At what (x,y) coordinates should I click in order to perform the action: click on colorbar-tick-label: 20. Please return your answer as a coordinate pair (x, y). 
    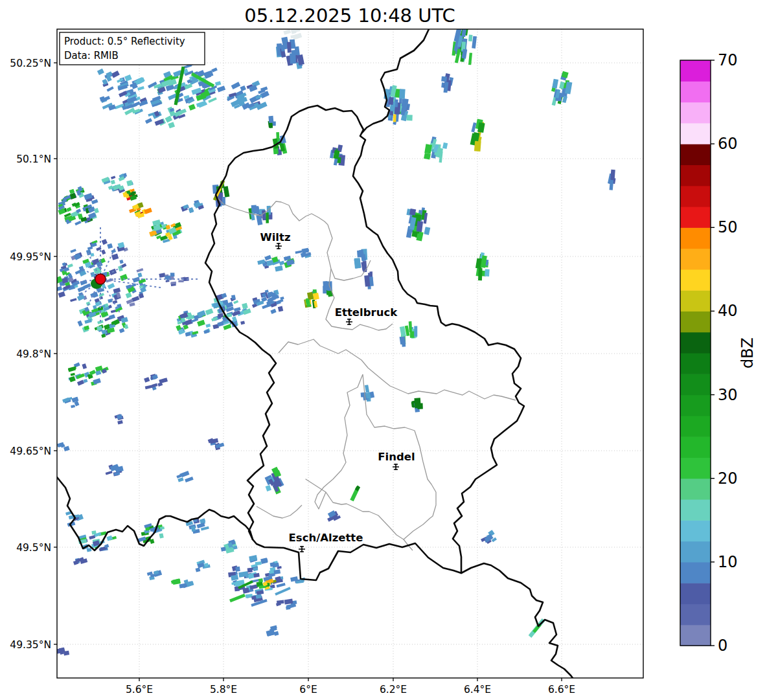
    Looking at the image, I should click on (728, 479).